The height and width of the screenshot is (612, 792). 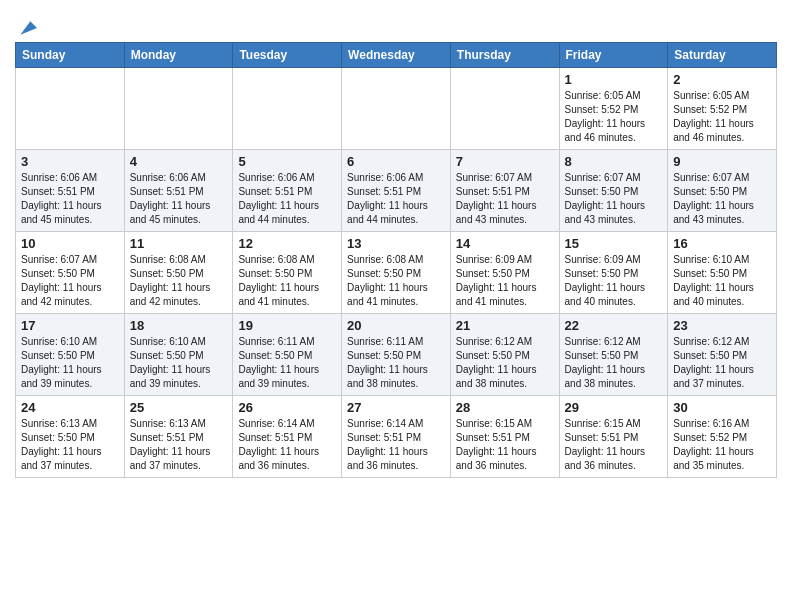 What do you see at coordinates (396, 273) in the screenshot?
I see `week-row-3: 10Sunrise: 6:07 AM Sunset: 5:50 PM Dayli…` at bounding box center [396, 273].